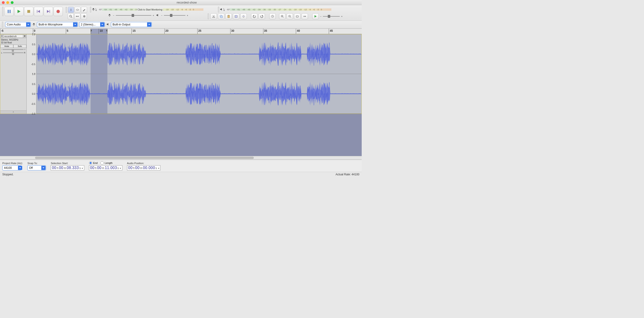 The height and width of the screenshot is (318, 644). What do you see at coordinates (199, 74) in the screenshot?
I see `waveform-area` at bounding box center [199, 74].